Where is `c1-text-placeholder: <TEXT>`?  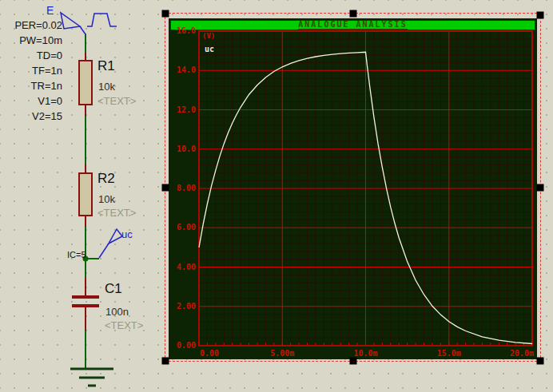 c1-text-placeholder: <TEXT> is located at coordinates (124, 326).